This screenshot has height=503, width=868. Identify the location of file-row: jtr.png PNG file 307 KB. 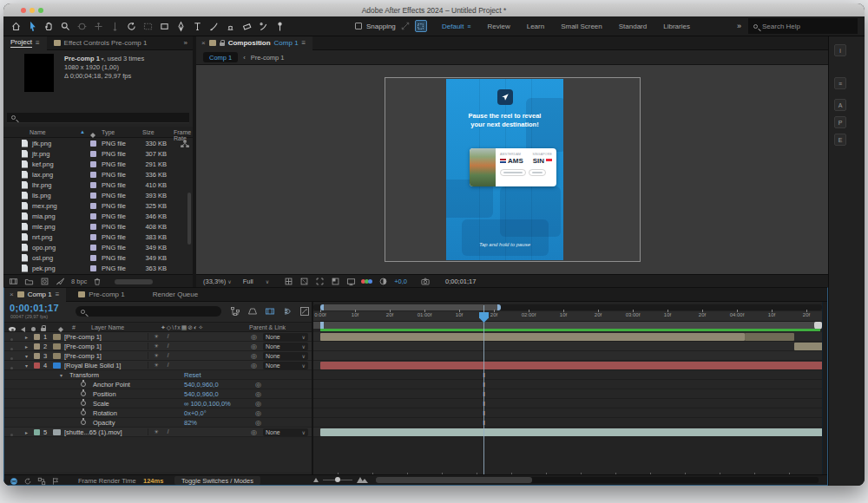
(98, 154).